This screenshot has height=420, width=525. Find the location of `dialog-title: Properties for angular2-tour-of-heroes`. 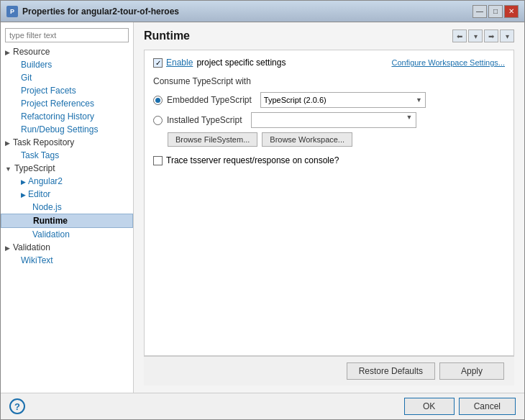

dialog-title: Properties for angular2-tour-of-heroes is located at coordinates (247, 12).